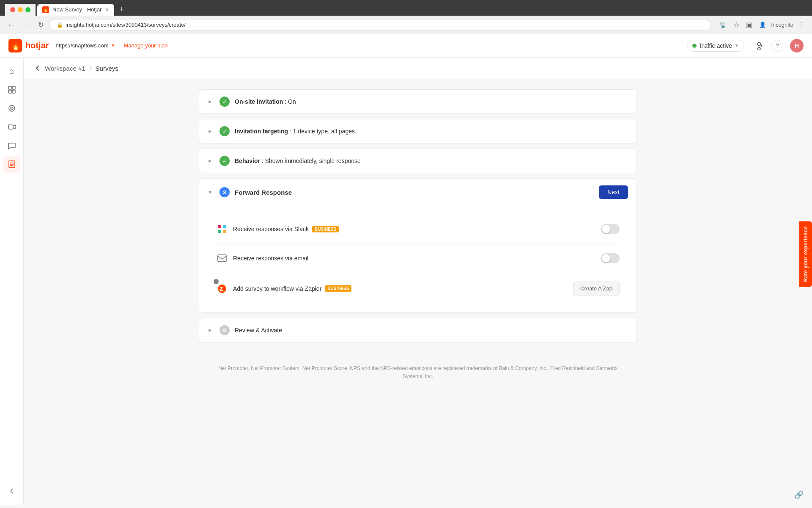 This screenshot has height=508, width=812. What do you see at coordinates (222, 289) in the screenshot?
I see `zapier-icon: Z` at bounding box center [222, 289].